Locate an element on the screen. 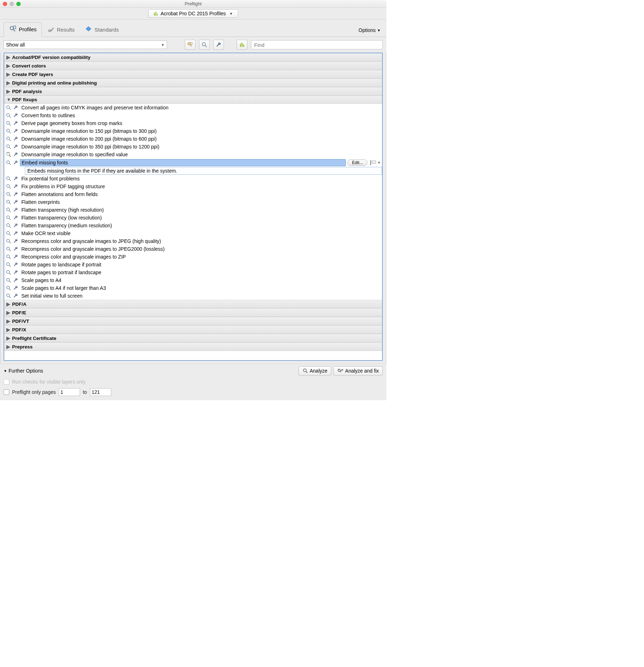  group-header: ▶PDF/VT is located at coordinates (193, 321).